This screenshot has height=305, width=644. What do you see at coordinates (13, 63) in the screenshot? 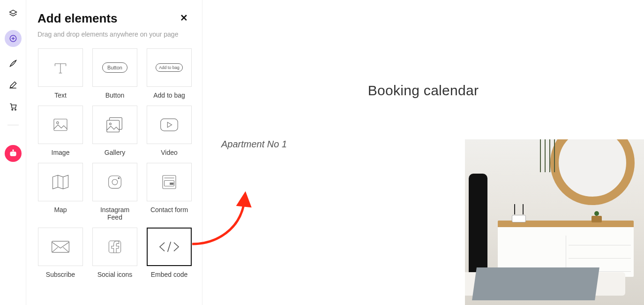
I see `brush-icon` at bounding box center [13, 63].